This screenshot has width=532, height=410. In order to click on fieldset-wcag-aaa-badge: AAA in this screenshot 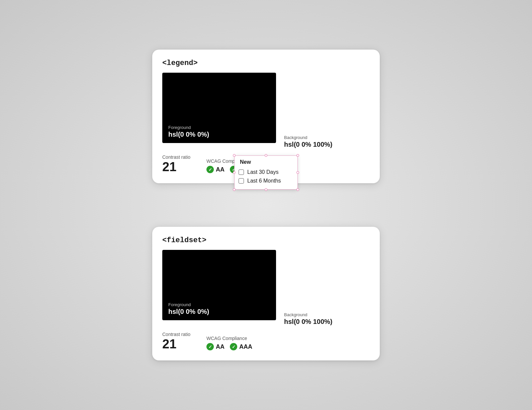, I will do `click(241, 347)`.